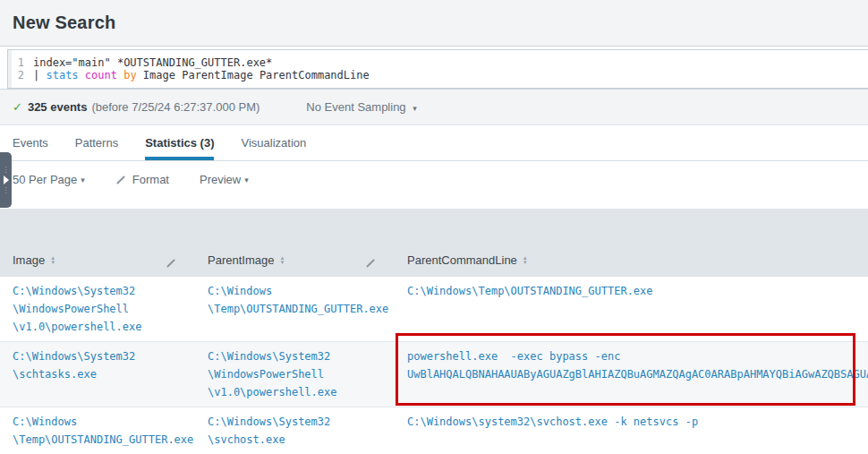 This screenshot has width=868, height=454. Describe the element at coordinates (434, 374) in the screenshot. I see `table-row: C:\Windows\System32 \schtasks.exe C:\Win…` at that location.